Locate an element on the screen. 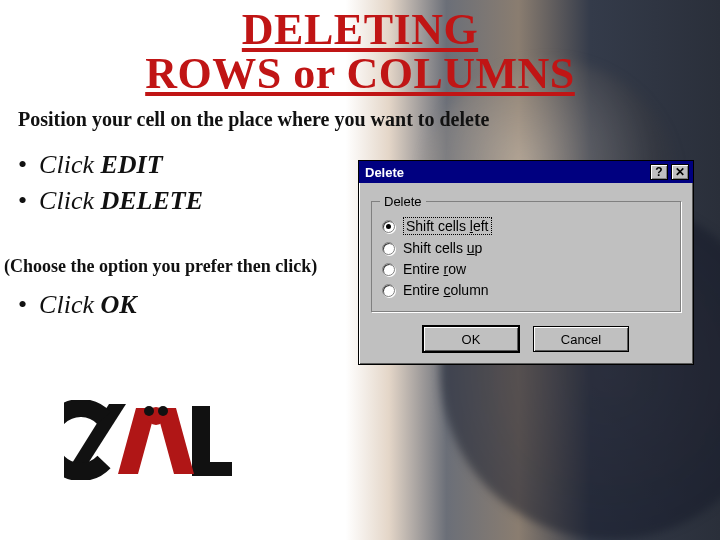 This screenshot has height=540, width=720. delete-option-group: Delete Shift cells left Shift cells up E… is located at coordinates (526, 256).